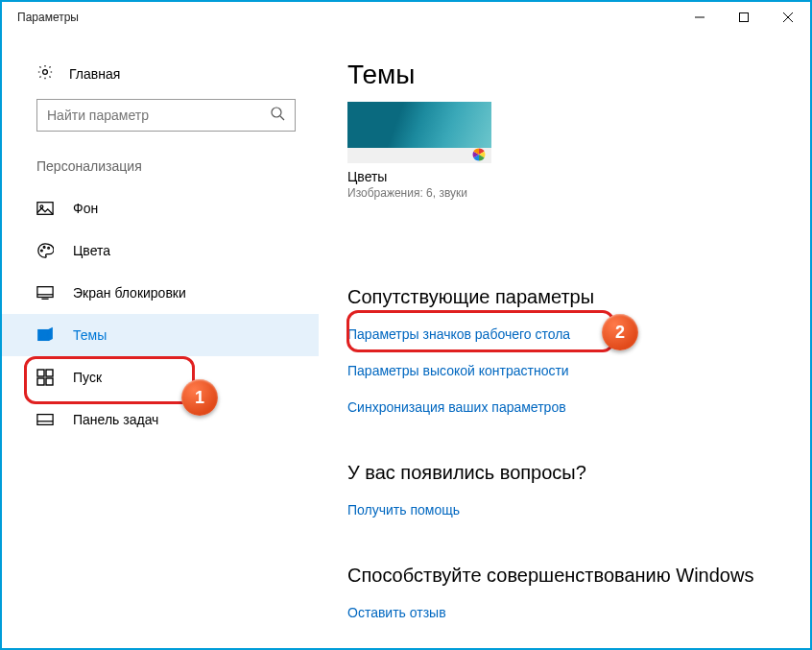  What do you see at coordinates (92, 251) in the screenshot?
I see `sidebar-item-label: Цвета` at bounding box center [92, 251].